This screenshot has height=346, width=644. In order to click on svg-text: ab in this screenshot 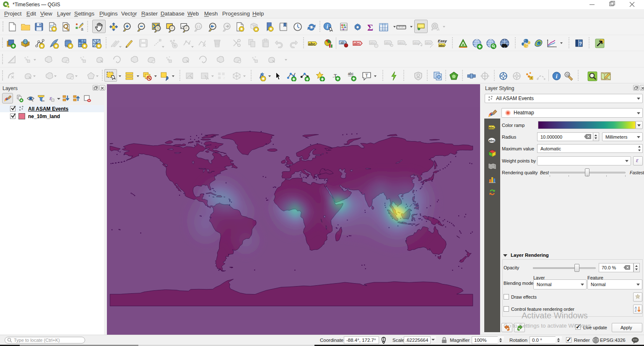, I will do `click(343, 43)`.